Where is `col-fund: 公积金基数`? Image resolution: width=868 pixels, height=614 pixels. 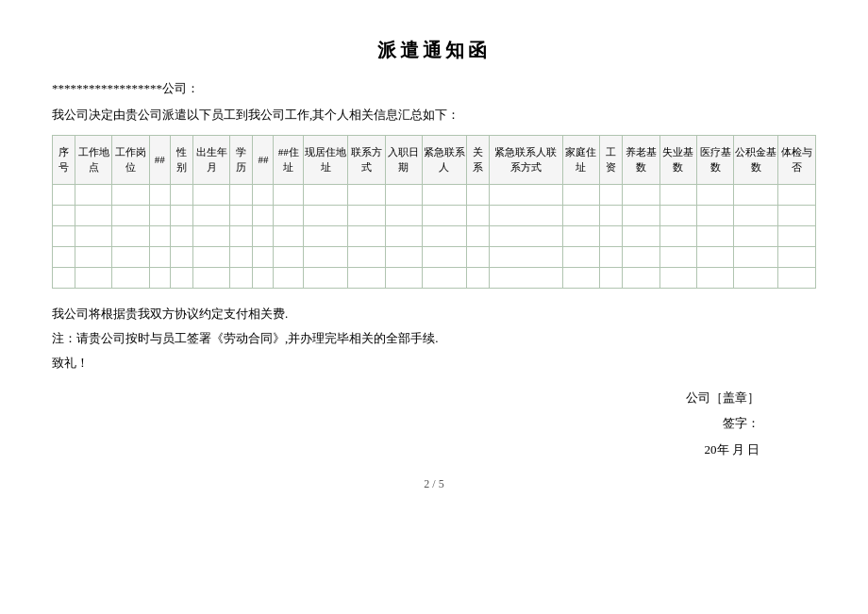 col-fund: 公积金基数 is located at coordinates (757, 160).